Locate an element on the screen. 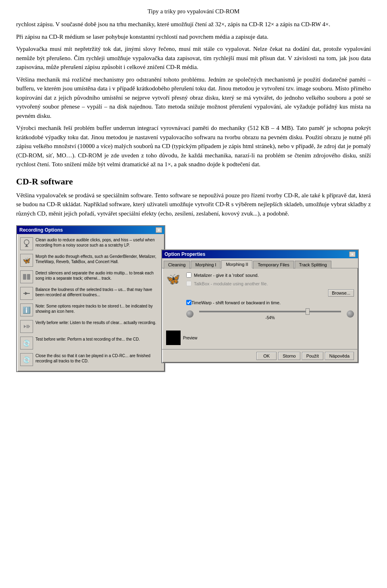 The width and height of the screenshot is (387, 588). rec-icon-4: ℹ️ is located at coordinates (27, 310).